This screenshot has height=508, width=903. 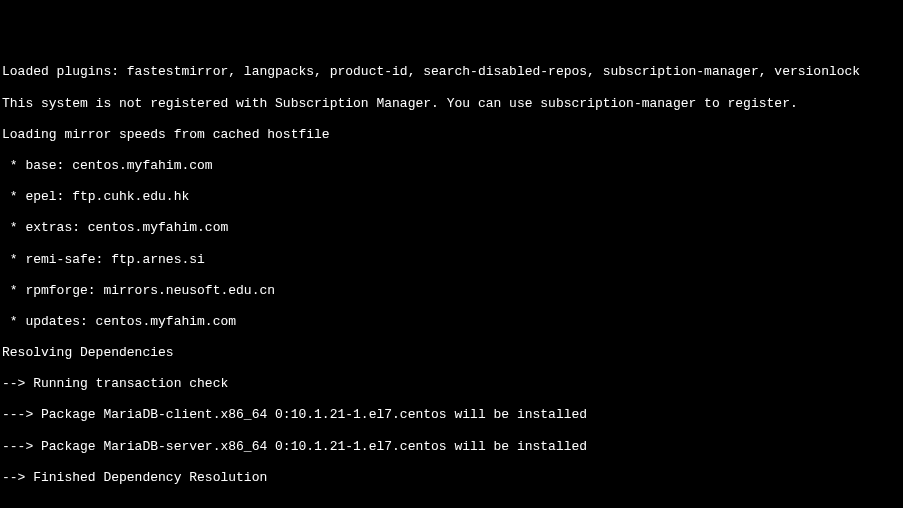 What do you see at coordinates (452, 322) in the screenshot?
I see `mirror-line: * updates: centos.myfahim.com` at bounding box center [452, 322].